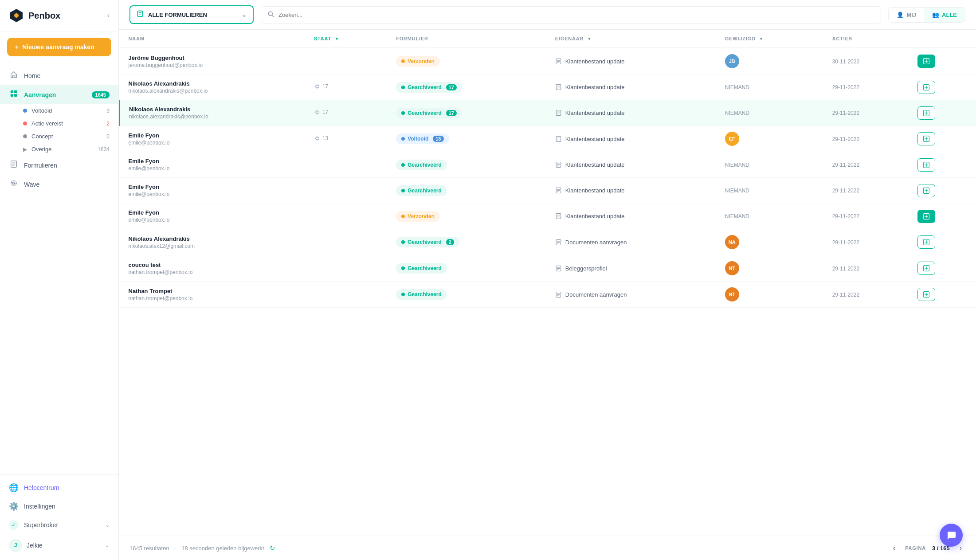 The image size is (976, 560). Describe the element at coordinates (631, 39) in the screenshot. I see `col-eigenaar: EIGENAAR ▼` at that location.